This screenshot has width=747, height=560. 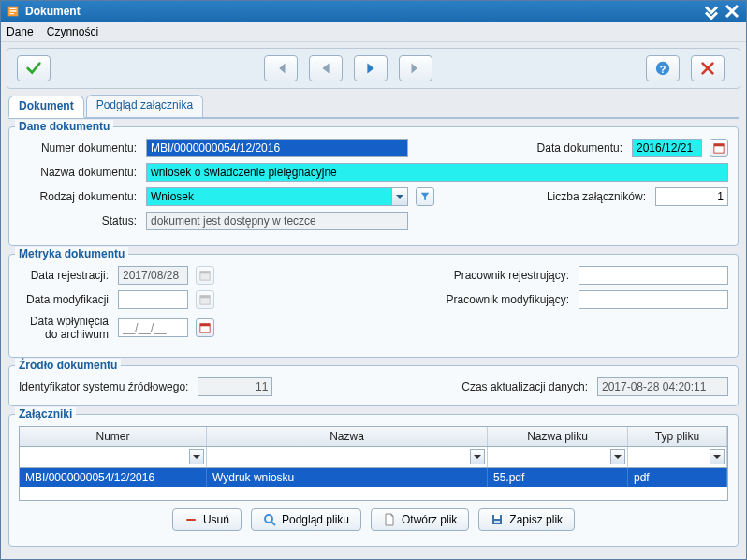 What do you see at coordinates (144, 106) in the screenshot?
I see `tab-podglad-zalacznika: Podgląd załącznika` at bounding box center [144, 106].